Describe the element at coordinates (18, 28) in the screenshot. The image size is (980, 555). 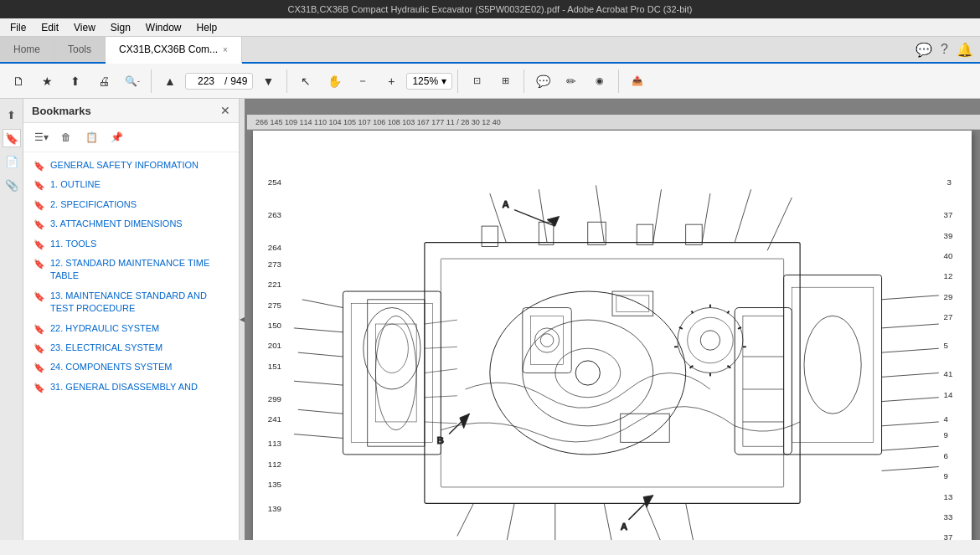
I see `menu-file: File` at that location.